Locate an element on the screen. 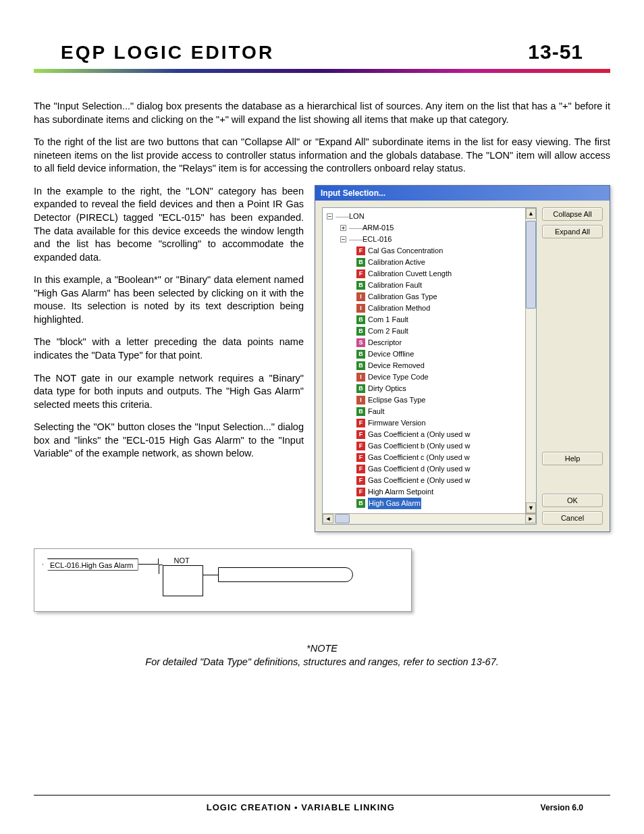 The width and height of the screenshot is (644, 834). tree-leaf-label: Gas Coefficient e (Only used w is located at coordinates (419, 481).